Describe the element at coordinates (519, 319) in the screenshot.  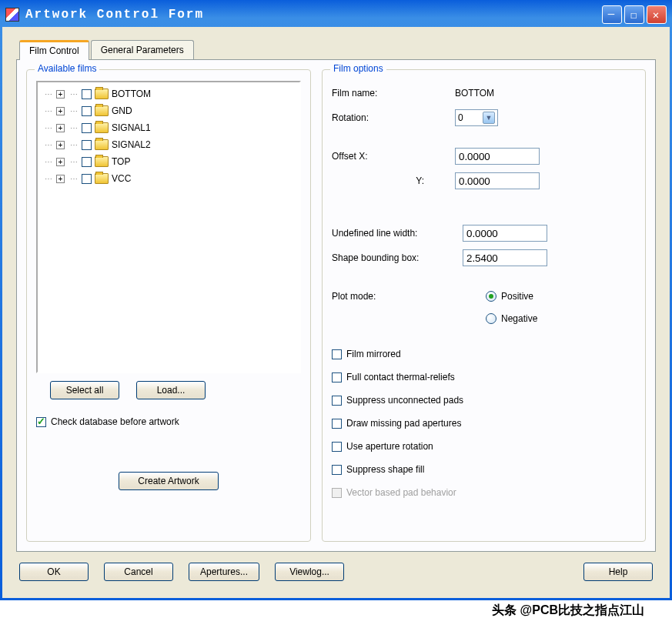
I see `negative-label: Negative` at that location.